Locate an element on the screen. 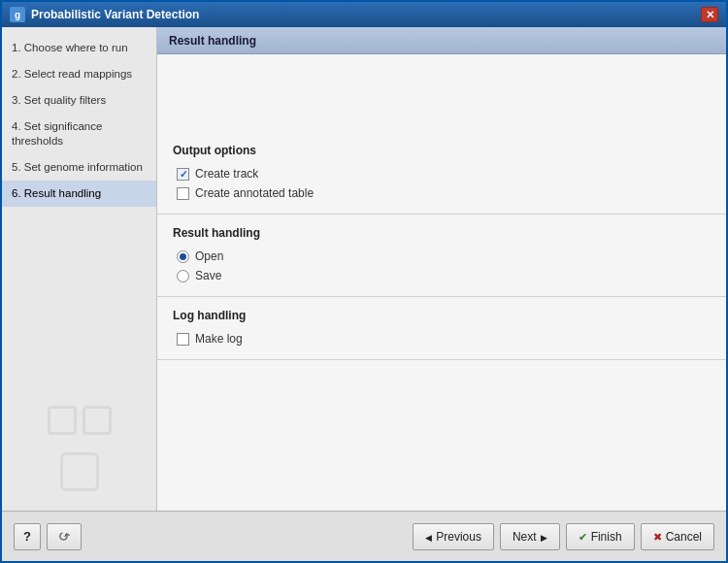 The height and width of the screenshot is (563, 728). create-track-checkbox is located at coordinates (182, 175).